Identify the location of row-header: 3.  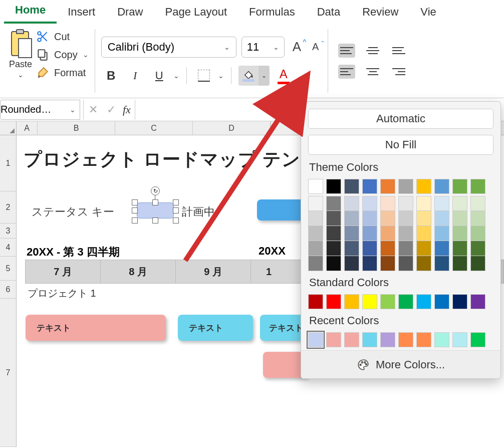
(8, 231).